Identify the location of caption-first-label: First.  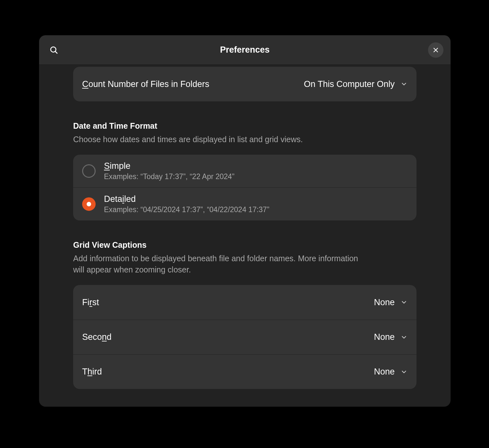
(90, 302).